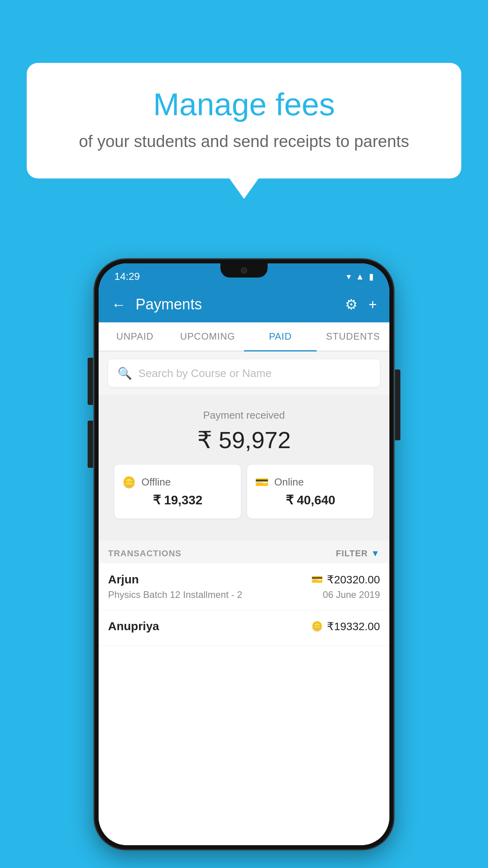 This screenshot has height=868, width=488. What do you see at coordinates (361, 305) in the screenshot?
I see `app-bar-right: ⚙ +` at bounding box center [361, 305].